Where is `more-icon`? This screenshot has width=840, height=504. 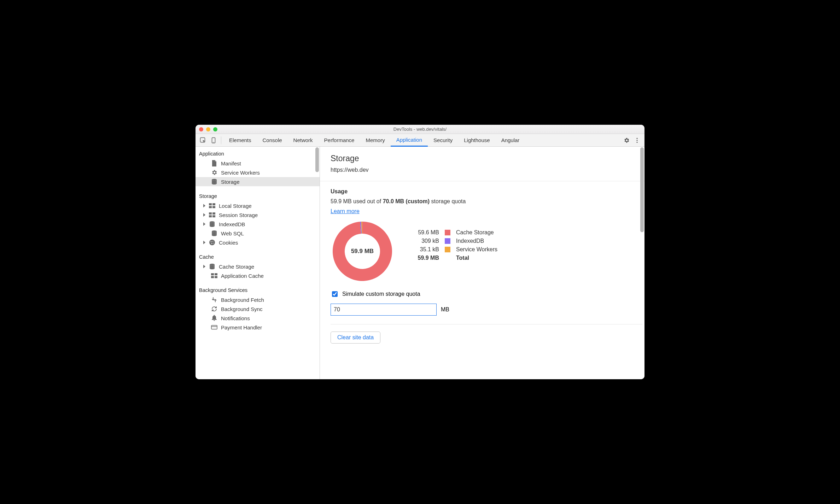 more-icon is located at coordinates (637, 140).